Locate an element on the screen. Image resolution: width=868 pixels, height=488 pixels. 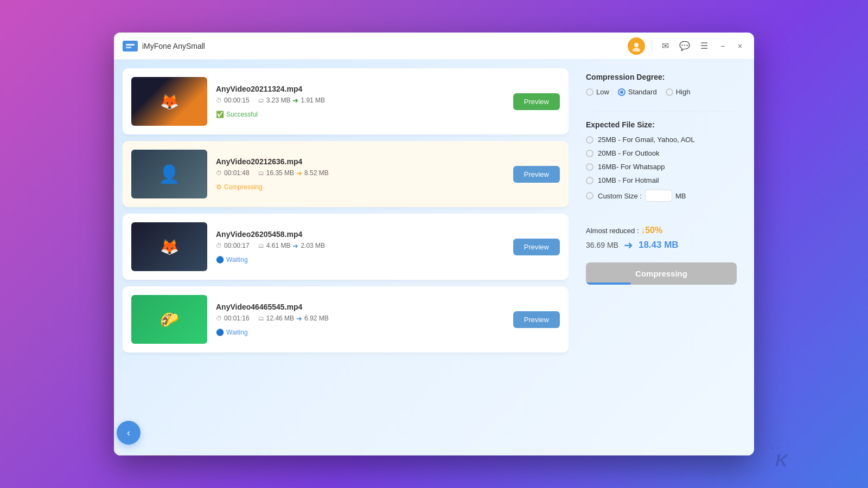
radio-low: Low is located at coordinates (598, 92).